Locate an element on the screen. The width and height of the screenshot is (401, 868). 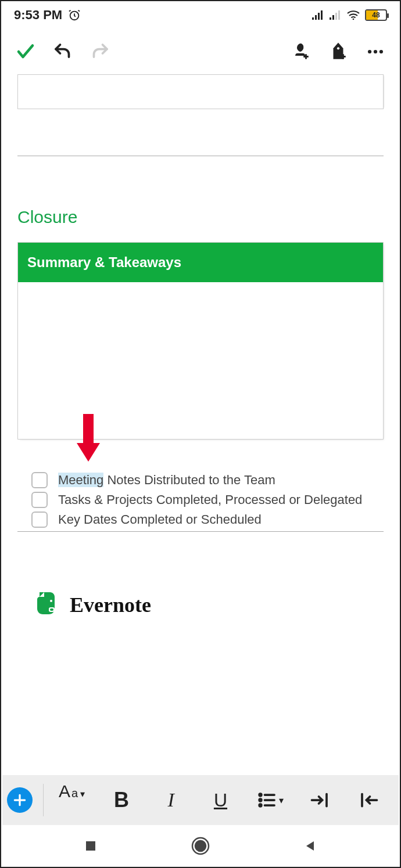
battery-level: 48 is located at coordinates (376, 15).